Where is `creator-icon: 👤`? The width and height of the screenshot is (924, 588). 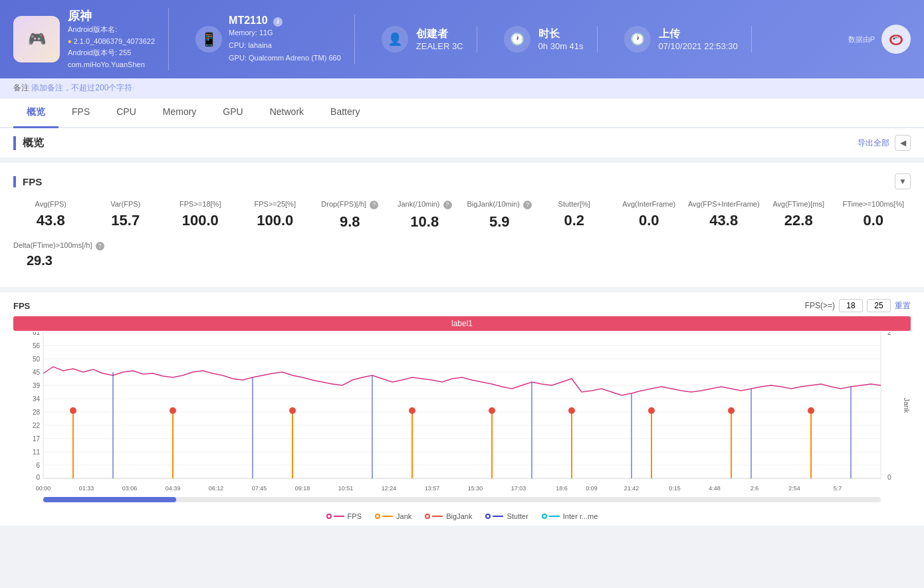
creator-icon: 👤 is located at coordinates (395, 39).